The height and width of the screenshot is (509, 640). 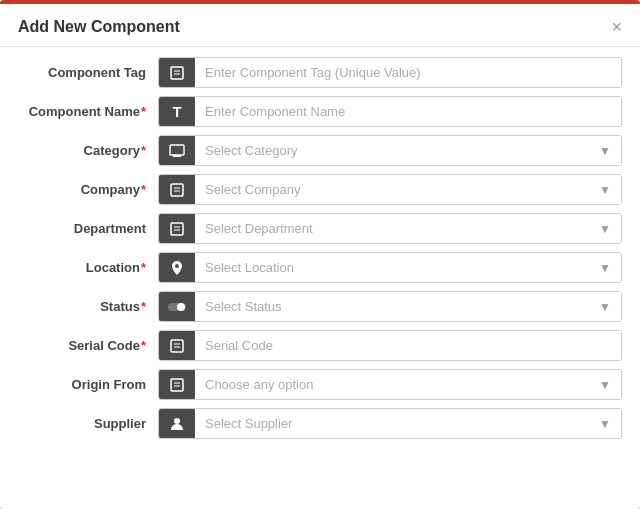 What do you see at coordinates (390, 72) in the screenshot?
I see `input-wrapper-component-tag` at bounding box center [390, 72].